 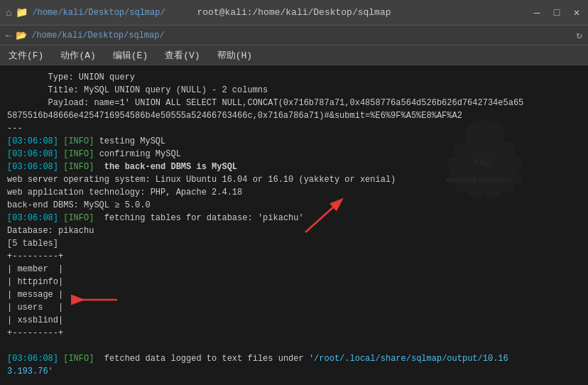 What do you see at coordinates (294, 180) in the screenshot?
I see `terminal-line: web server operating system: Linux Ubunt…` at bounding box center [294, 180].